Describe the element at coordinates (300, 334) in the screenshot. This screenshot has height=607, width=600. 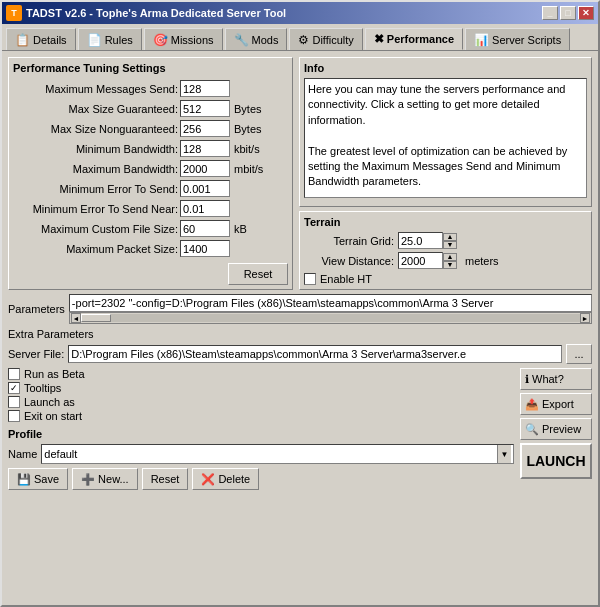
I see `extra-params-label: Extra Parameters` at that location.